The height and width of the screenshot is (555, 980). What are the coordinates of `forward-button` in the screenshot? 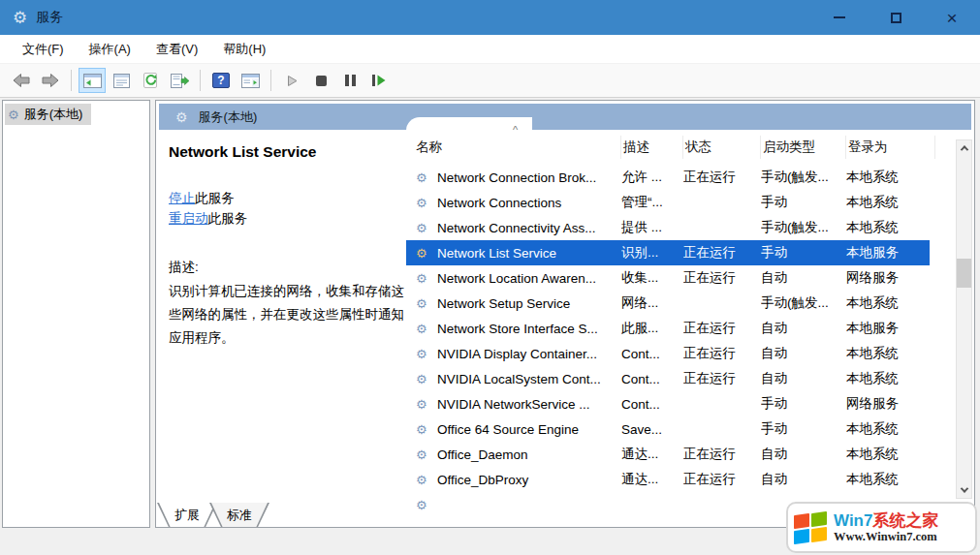 It's located at (50, 80).